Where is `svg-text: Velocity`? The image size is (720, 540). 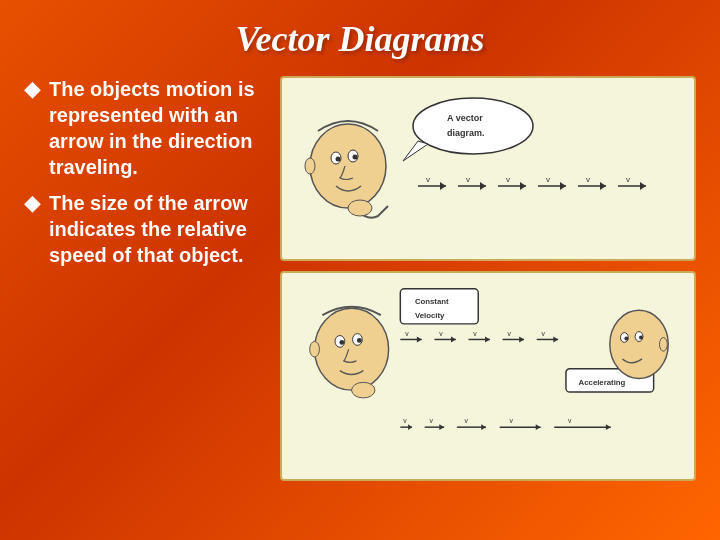
svg-text: Velocity is located at coordinates (430, 316).